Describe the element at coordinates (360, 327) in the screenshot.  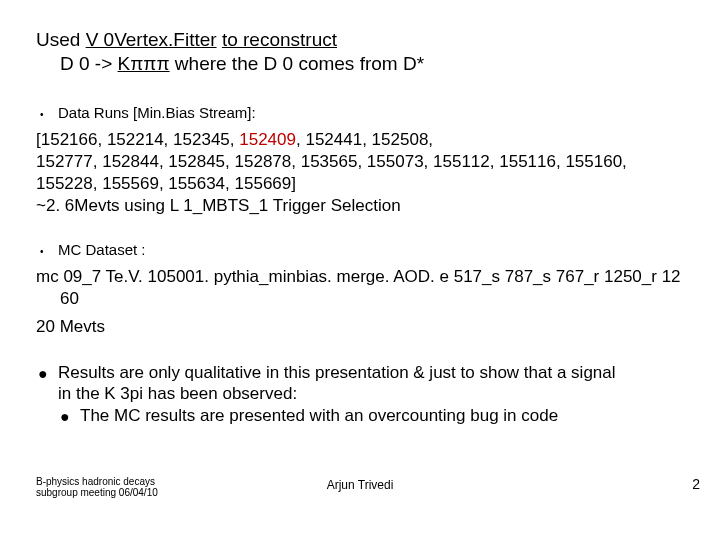
I see `mc-line2: 20 Mevts` at that location.